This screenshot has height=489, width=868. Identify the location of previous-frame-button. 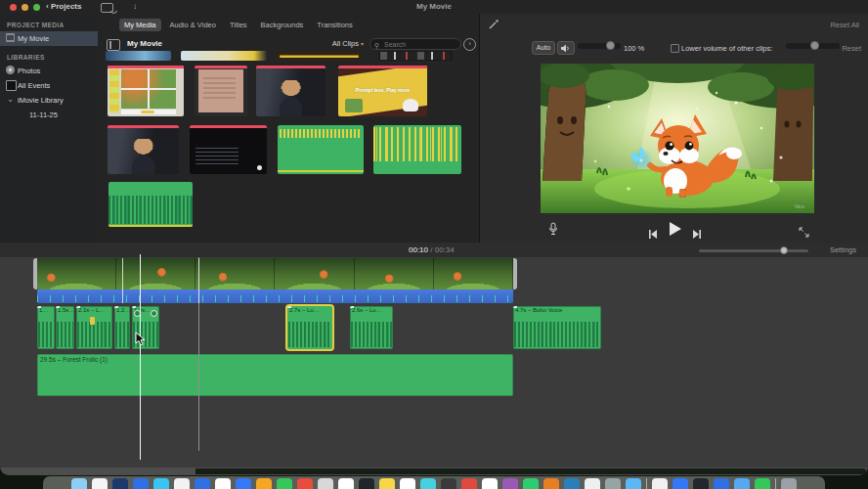
(653, 234).